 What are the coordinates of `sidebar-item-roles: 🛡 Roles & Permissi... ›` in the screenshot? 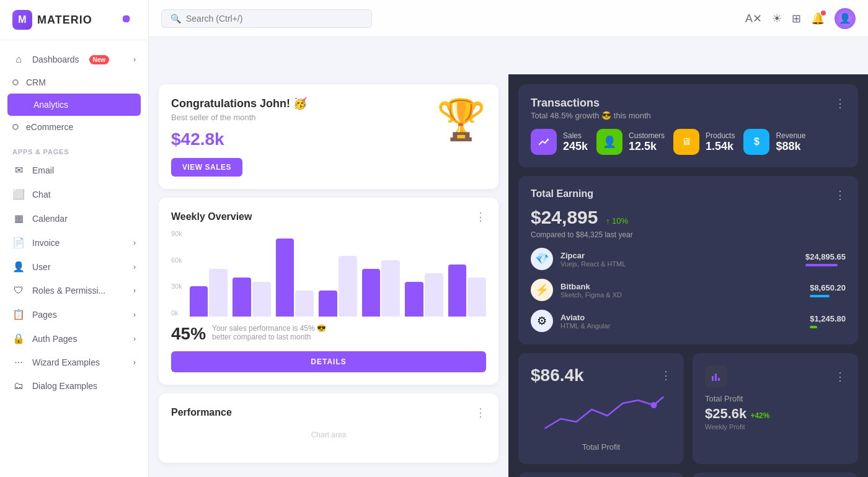 It's located at (74, 291).